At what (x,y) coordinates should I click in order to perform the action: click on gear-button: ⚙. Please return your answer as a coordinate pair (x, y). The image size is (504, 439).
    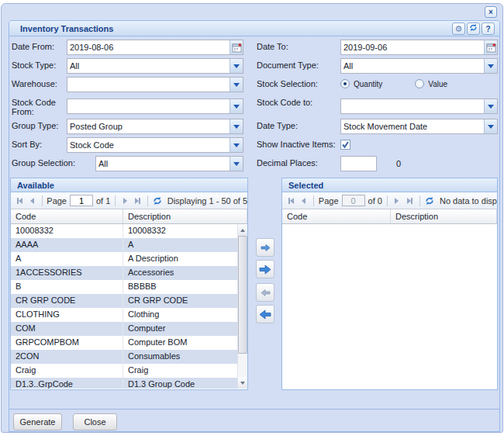
    Looking at the image, I should click on (459, 29).